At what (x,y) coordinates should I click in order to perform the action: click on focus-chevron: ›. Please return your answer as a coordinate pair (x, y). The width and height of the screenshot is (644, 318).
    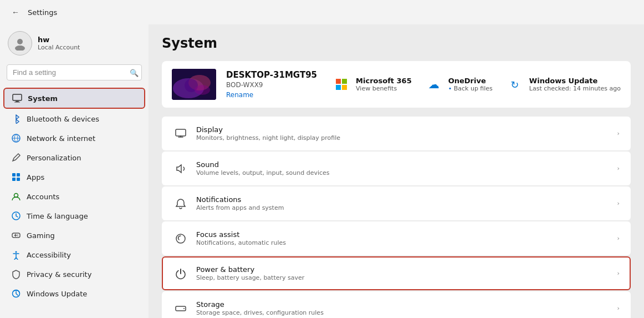
    Looking at the image, I should click on (619, 239).